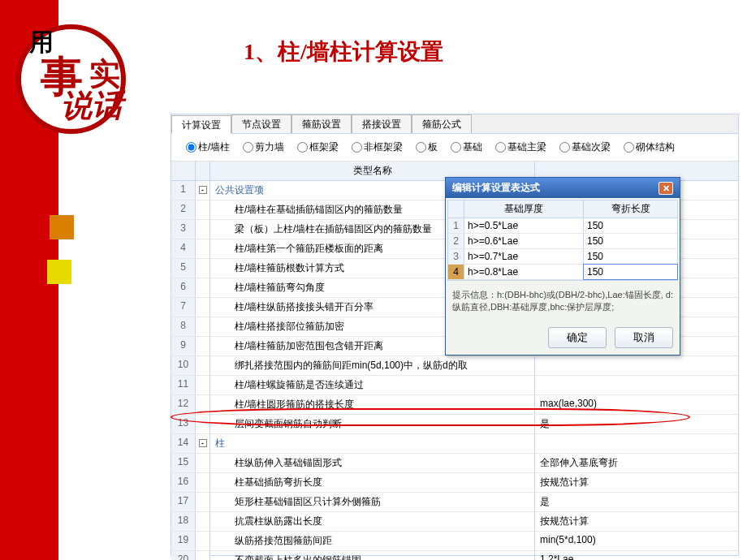 The height and width of the screenshot is (560, 747). What do you see at coordinates (373, 521) in the screenshot?
I see `row-name: 抗震柱纵筋露出长度` at bounding box center [373, 521].